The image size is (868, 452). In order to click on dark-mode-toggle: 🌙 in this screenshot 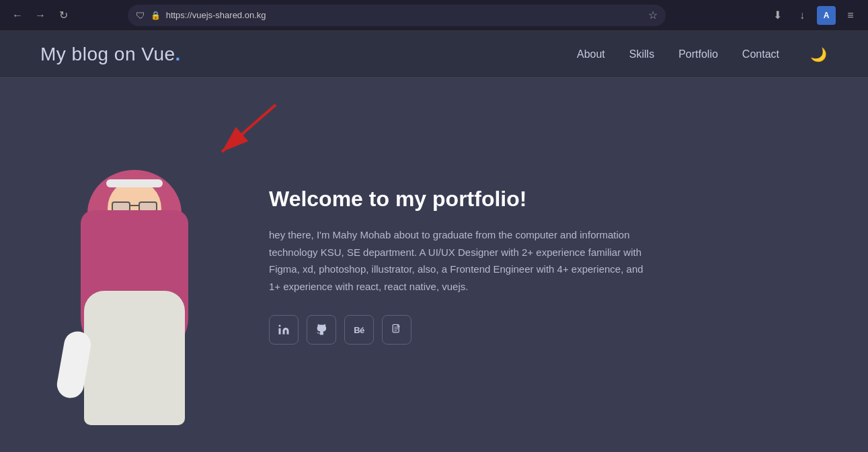, I will do `click(818, 54)`.